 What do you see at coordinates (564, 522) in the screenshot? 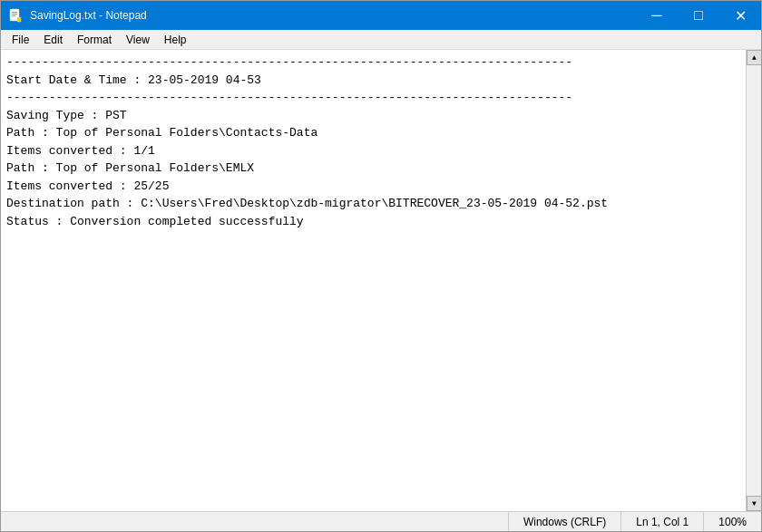
I see `encoding-status: Windows (CRLF)` at bounding box center [564, 522].